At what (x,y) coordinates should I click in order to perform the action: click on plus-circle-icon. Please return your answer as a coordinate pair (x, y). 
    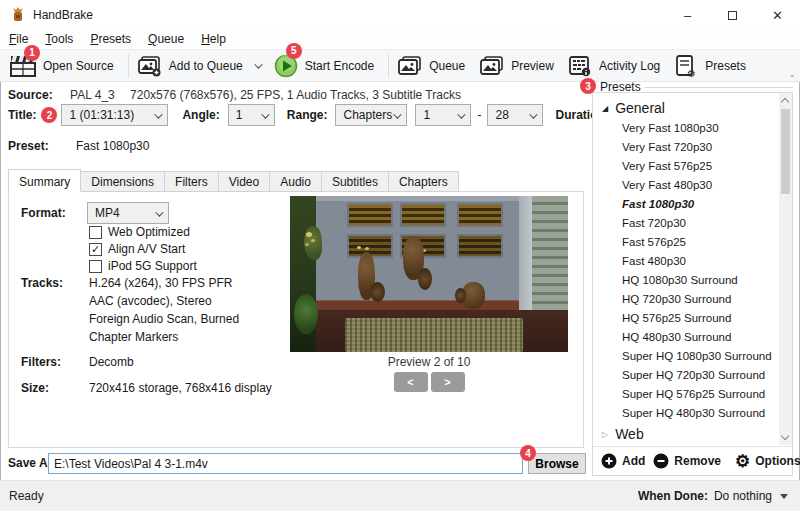
    Looking at the image, I should click on (609, 461).